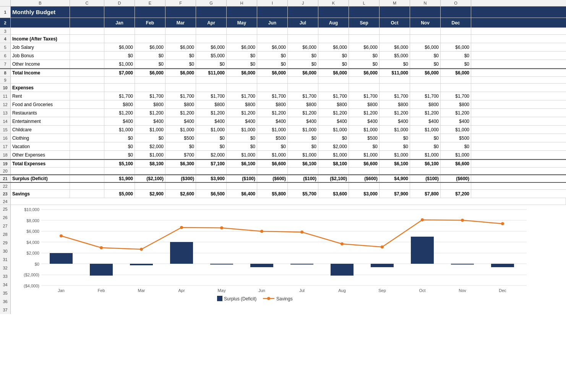 The width and height of the screenshot is (566, 392). I want to click on row-15: 15 Childcare $1,000 $1,000 $1,000 $1,000…, so click(283, 130).